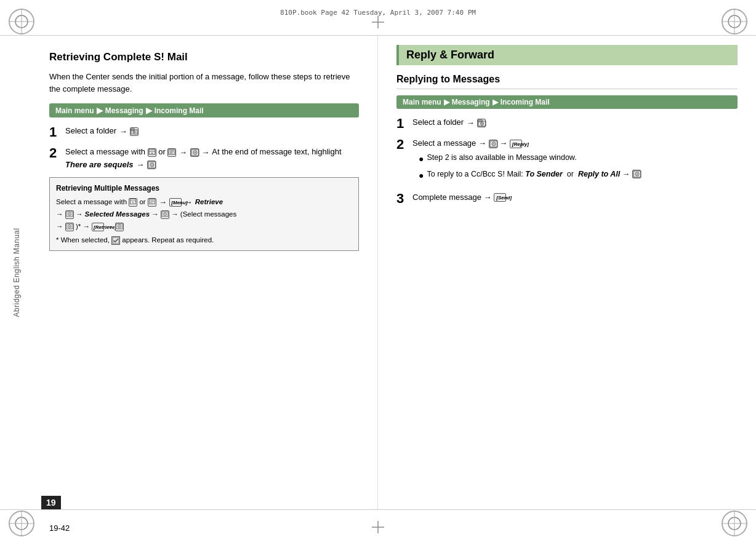 This screenshot has height=545, width=756. What do you see at coordinates (204, 159) in the screenshot?
I see `left-step-2: 2 Select a message with or` at bounding box center [204, 159].